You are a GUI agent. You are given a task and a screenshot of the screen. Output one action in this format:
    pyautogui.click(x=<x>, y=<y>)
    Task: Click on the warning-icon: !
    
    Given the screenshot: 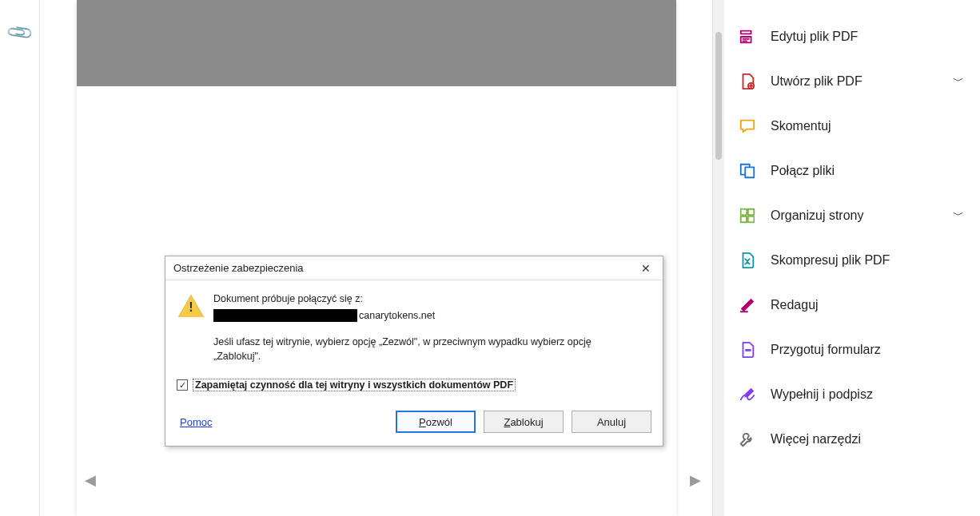 What is the action you would take?
    pyautogui.click(x=191, y=306)
    